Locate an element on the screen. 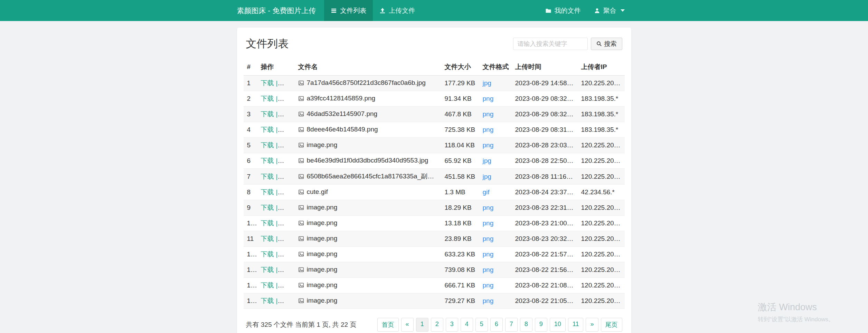 The width and height of the screenshot is (868, 333). pagination-item: 7 is located at coordinates (511, 325).